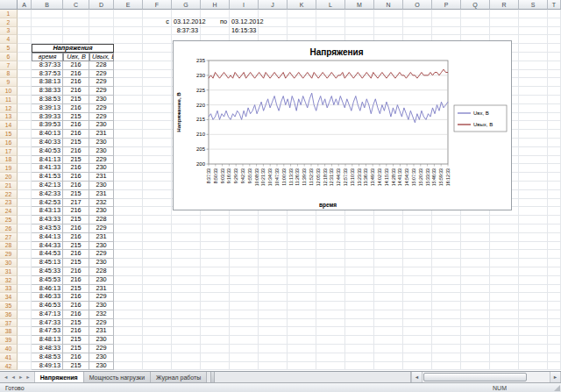  What do you see at coordinates (389, 306) in the screenshot?
I see `cell-N35` at bounding box center [389, 306].